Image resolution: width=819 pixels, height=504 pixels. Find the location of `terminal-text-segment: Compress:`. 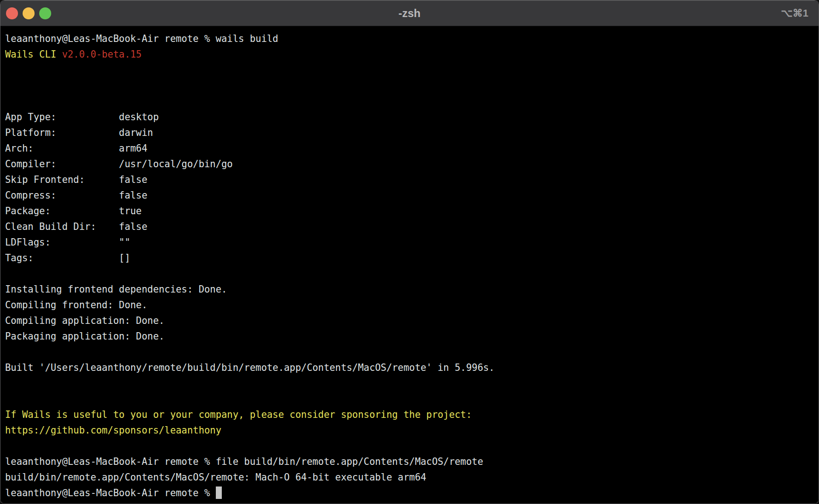

terminal-text-segment: Compress: is located at coordinates (62, 195).